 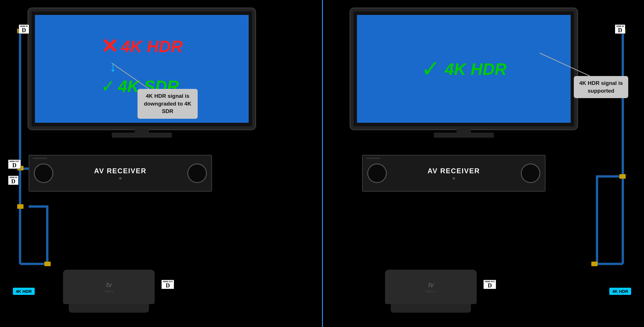 What do you see at coordinates (120, 178) in the screenshot?
I see `left-receiver-dot` at bounding box center [120, 178].